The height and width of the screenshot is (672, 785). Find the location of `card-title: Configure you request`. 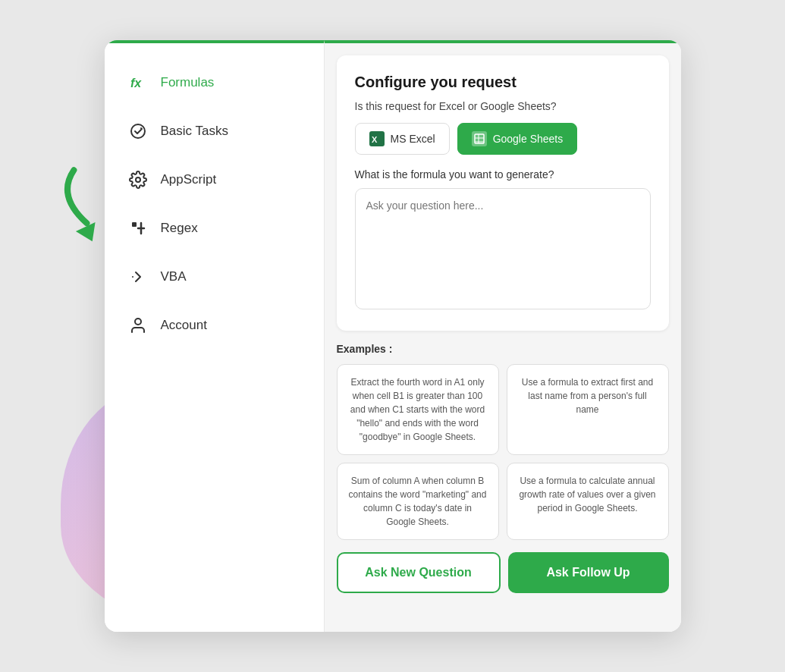

card-title: Configure you request is located at coordinates (503, 82).